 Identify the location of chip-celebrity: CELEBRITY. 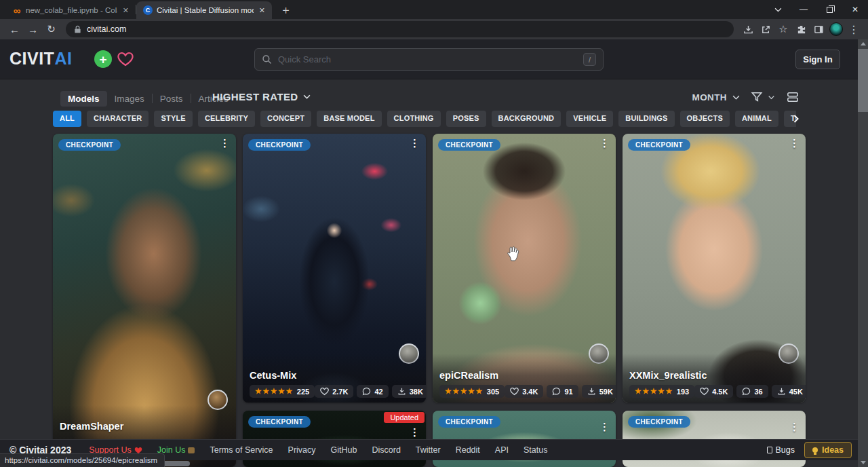
(226, 119).